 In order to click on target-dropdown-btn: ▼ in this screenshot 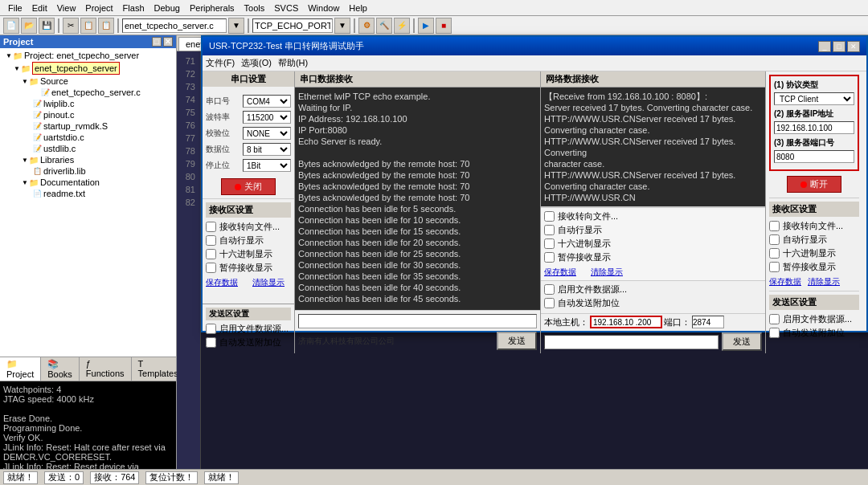, I will do `click(342, 26)`.